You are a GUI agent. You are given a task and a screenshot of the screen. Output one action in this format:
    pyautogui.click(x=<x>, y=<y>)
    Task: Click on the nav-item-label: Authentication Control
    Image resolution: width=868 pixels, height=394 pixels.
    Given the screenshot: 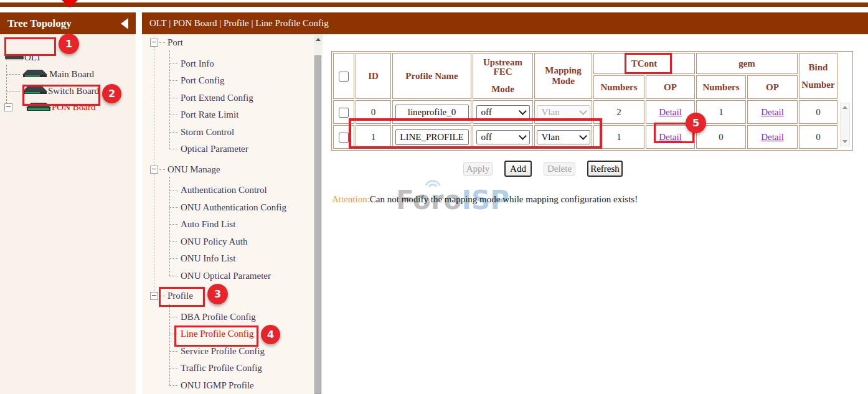 What is the action you would take?
    pyautogui.click(x=224, y=190)
    